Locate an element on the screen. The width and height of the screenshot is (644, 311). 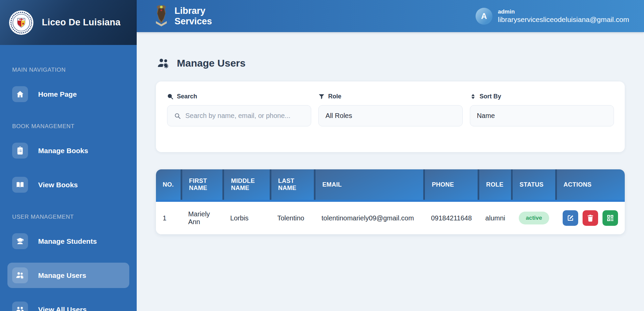
home-icon is located at coordinates (20, 94).